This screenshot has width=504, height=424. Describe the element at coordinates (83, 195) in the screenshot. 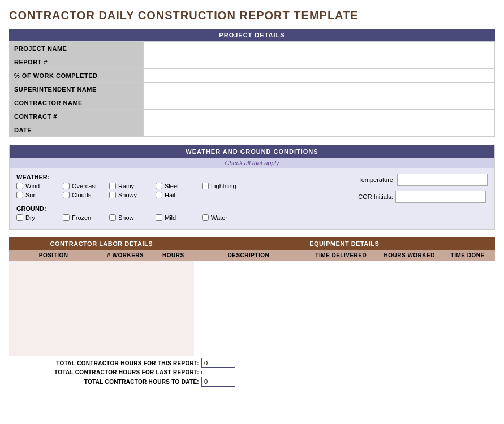

I see `weather-item: Clouds` at that location.